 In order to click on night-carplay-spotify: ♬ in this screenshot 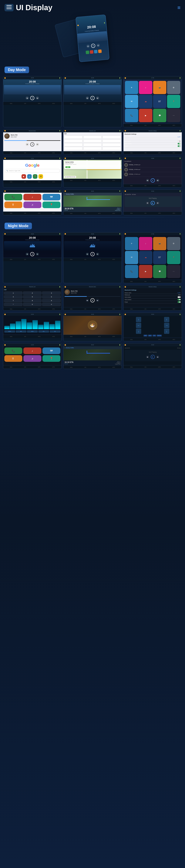, I will do `click(32, 359)`.